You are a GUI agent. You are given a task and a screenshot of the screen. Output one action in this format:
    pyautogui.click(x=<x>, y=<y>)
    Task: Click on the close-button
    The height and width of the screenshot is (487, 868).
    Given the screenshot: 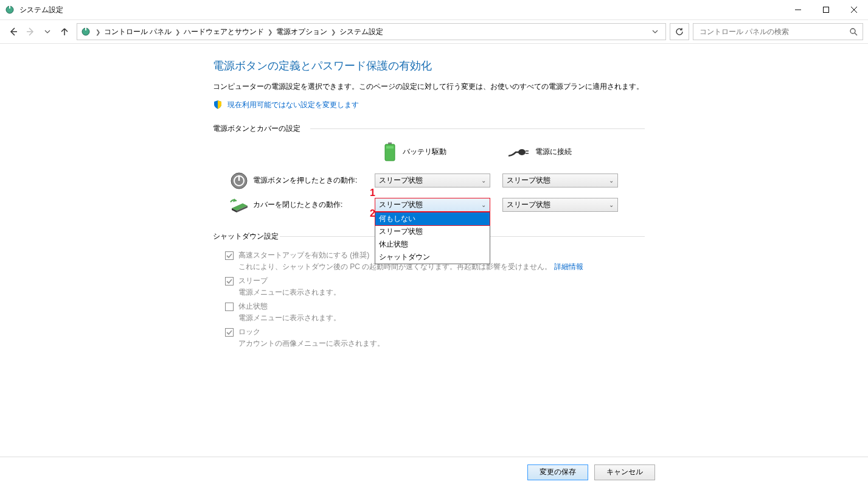 What is the action you would take?
    pyautogui.click(x=854, y=10)
    